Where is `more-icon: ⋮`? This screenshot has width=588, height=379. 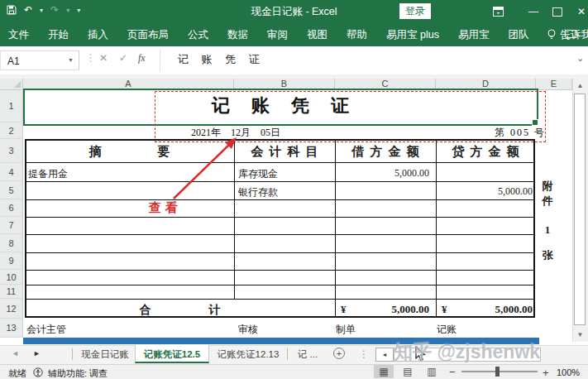
more-icon: ⋮ is located at coordinates (364, 354).